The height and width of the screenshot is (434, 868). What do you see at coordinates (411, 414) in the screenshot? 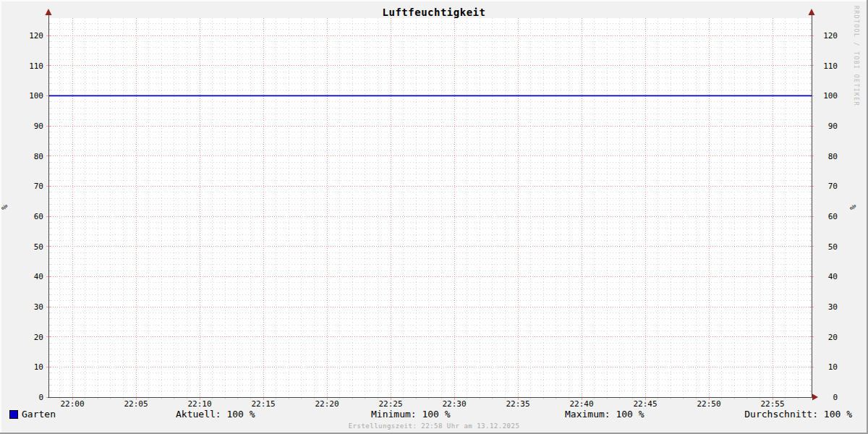
I see `stat-minimum: Minimum: 100 %` at bounding box center [411, 414].